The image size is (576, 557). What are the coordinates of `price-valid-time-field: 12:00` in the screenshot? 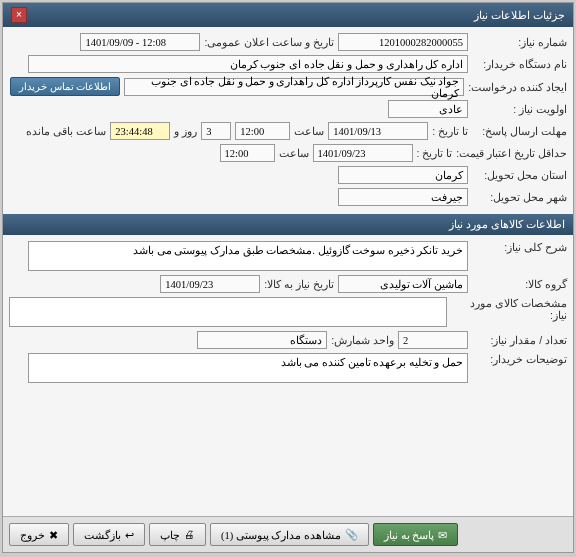 It's located at (248, 153).